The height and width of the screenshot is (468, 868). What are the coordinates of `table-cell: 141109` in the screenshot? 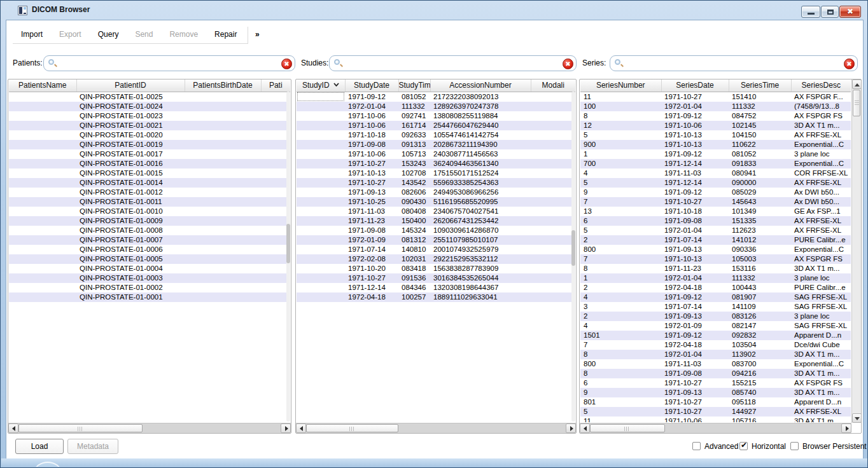 It's located at (760, 306).